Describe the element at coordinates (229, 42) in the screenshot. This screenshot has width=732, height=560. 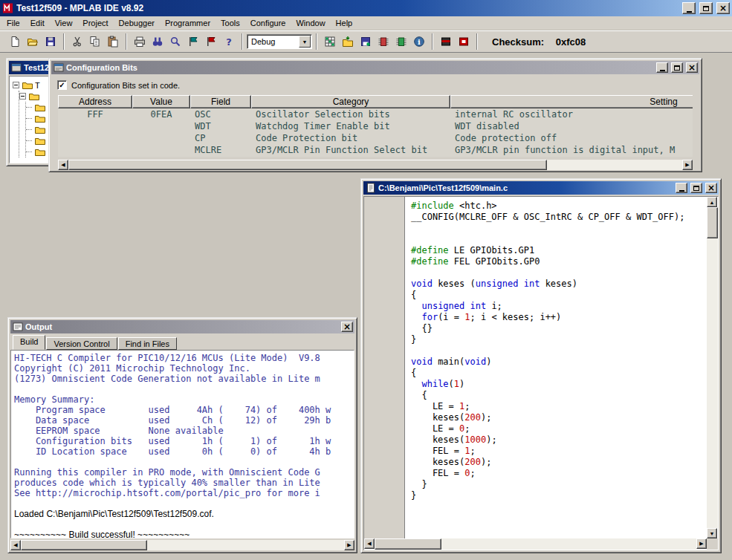
I see `toolbar-help-button: ?` at that location.